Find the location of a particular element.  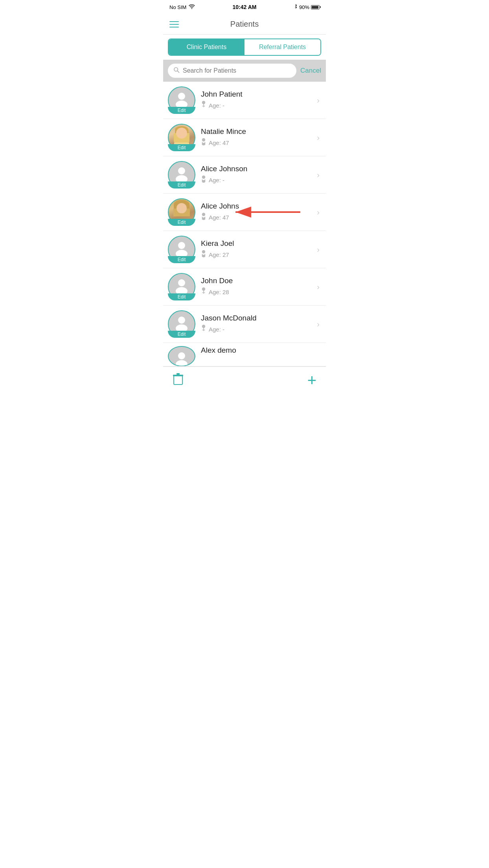

status-right: 90% is located at coordinates (307, 7).